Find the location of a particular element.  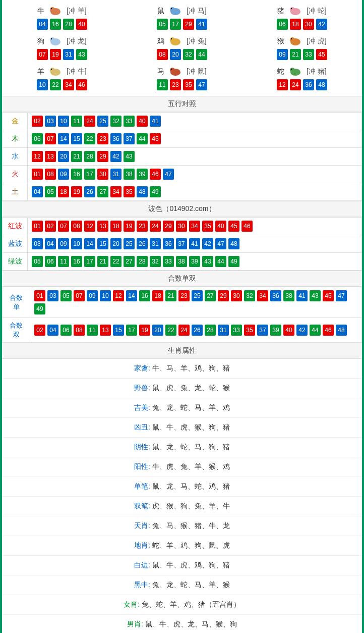

row-numbers: 1213202128294243 is located at coordinates (195, 156).